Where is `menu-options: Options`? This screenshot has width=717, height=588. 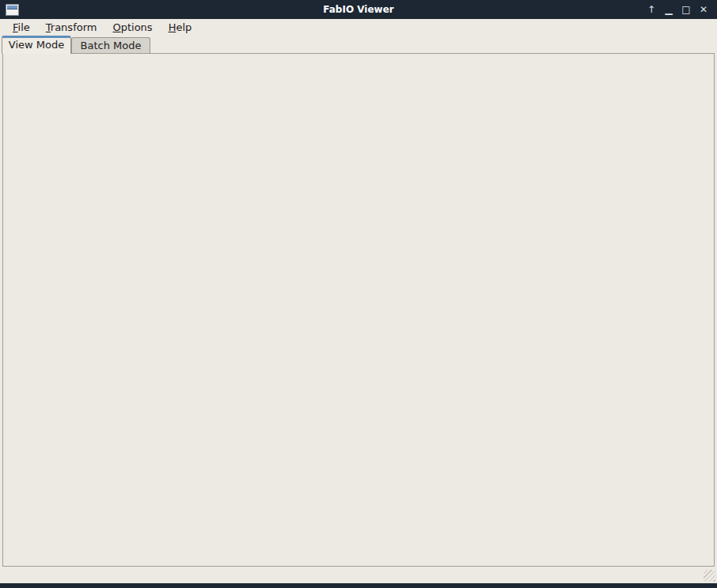 menu-options: Options is located at coordinates (132, 27).